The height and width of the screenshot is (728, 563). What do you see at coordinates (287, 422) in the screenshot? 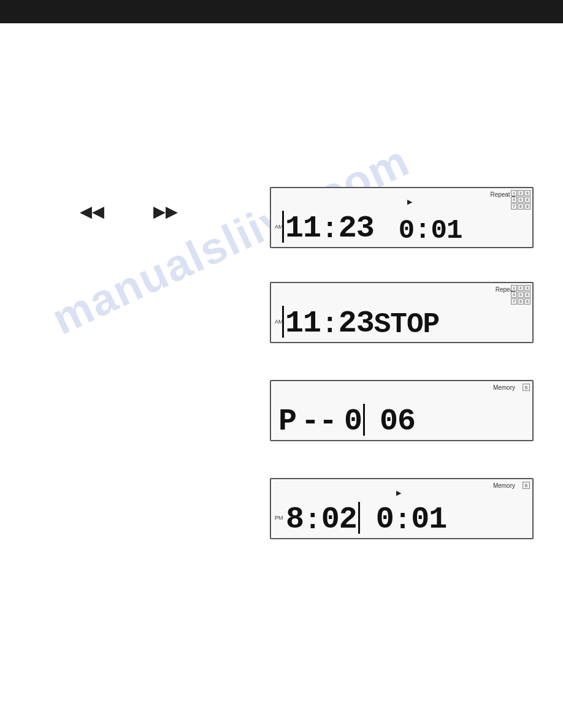
I see `p3-P: P` at bounding box center [287, 422].